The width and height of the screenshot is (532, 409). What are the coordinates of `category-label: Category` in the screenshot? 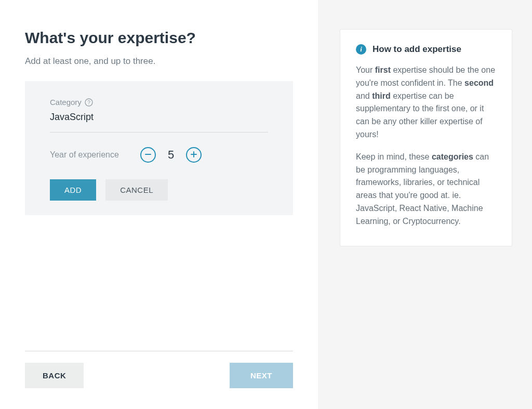 It's located at (65, 102).